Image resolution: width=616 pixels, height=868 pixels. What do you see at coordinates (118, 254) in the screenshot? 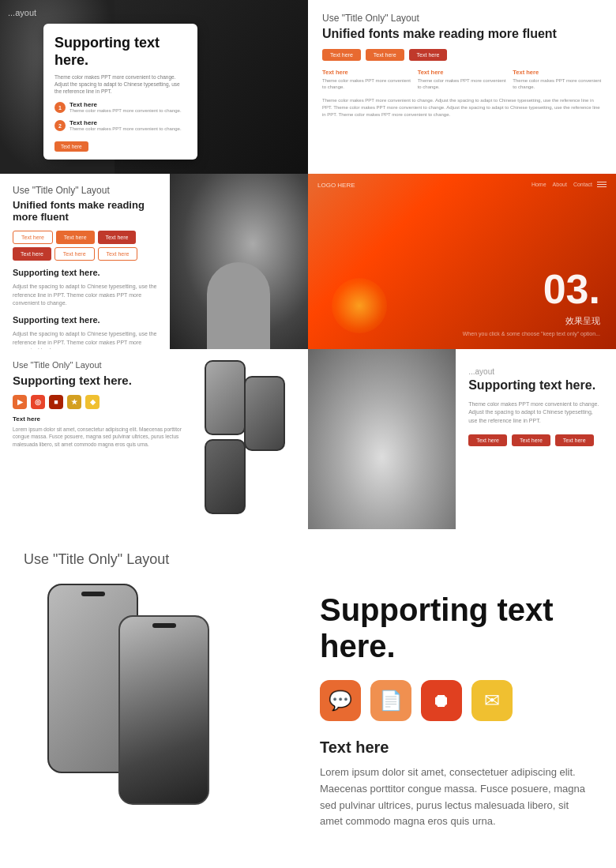
I see `cell3-btn-6: Text here` at bounding box center [118, 254].